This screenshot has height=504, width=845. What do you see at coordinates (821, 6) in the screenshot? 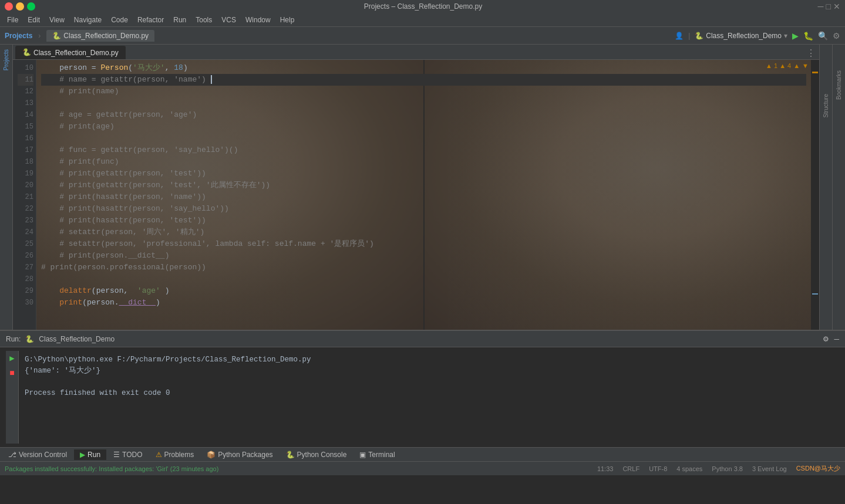
I see `win-minimize-icon: ─` at bounding box center [821, 6].